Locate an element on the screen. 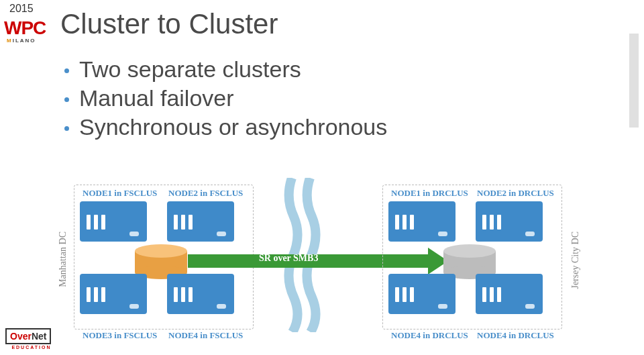 The image size is (644, 355). overnet-logo: OverNet EDUCATION is located at coordinates (28, 339).